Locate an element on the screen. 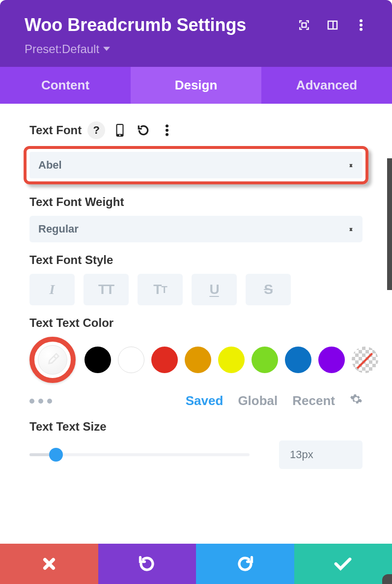 The width and height of the screenshot is (392, 584). text-size-control: 13px is located at coordinates (196, 455).